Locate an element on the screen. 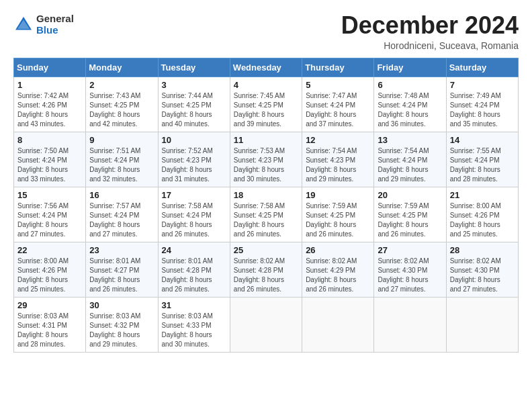  calendar-week-5: 29Sunrise: 8:03 AM Sunset: 4:31 PM Dayli… is located at coordinates (266, 325).